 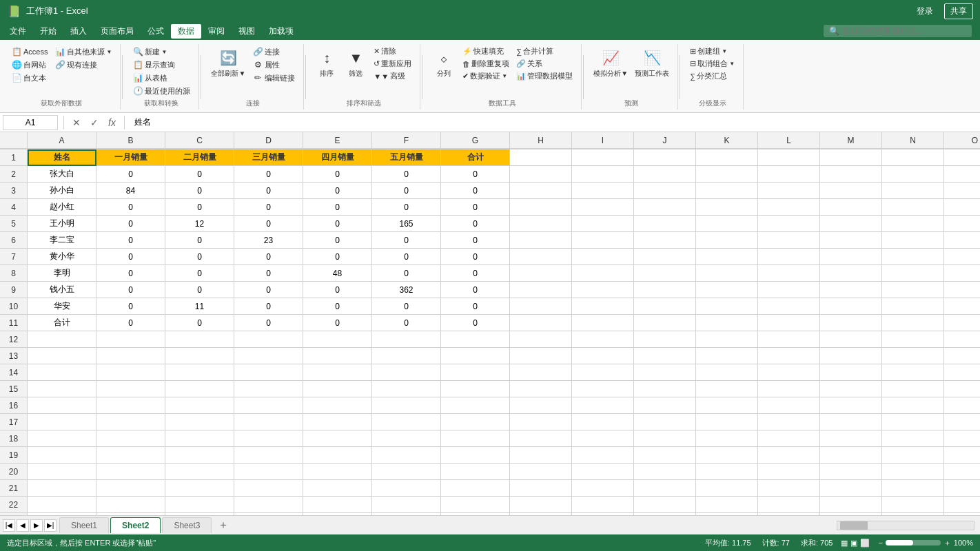 What do you see at coordinates (851, 373) in the screenshot?
I see `cell-M14` at bounding box center [851, 373].